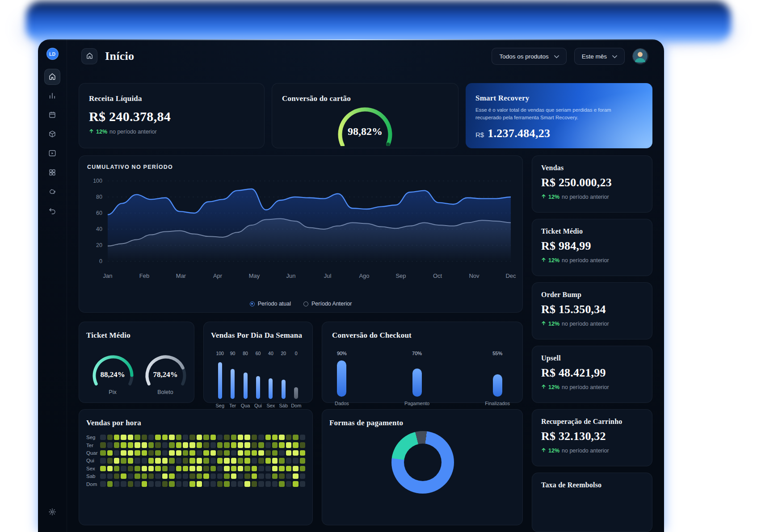 Image resolution: width=757 pixels, height=532 pixels. I want to click on stat-value: R$ 984,99, so click(592, 246).